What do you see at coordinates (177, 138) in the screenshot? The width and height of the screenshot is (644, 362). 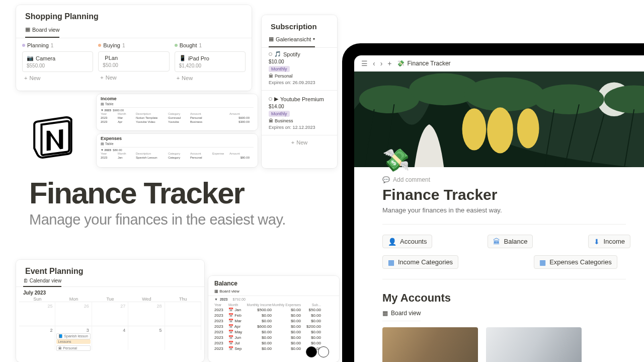 I see `expenses-title: Expenses` at bounding box center [177, 138].